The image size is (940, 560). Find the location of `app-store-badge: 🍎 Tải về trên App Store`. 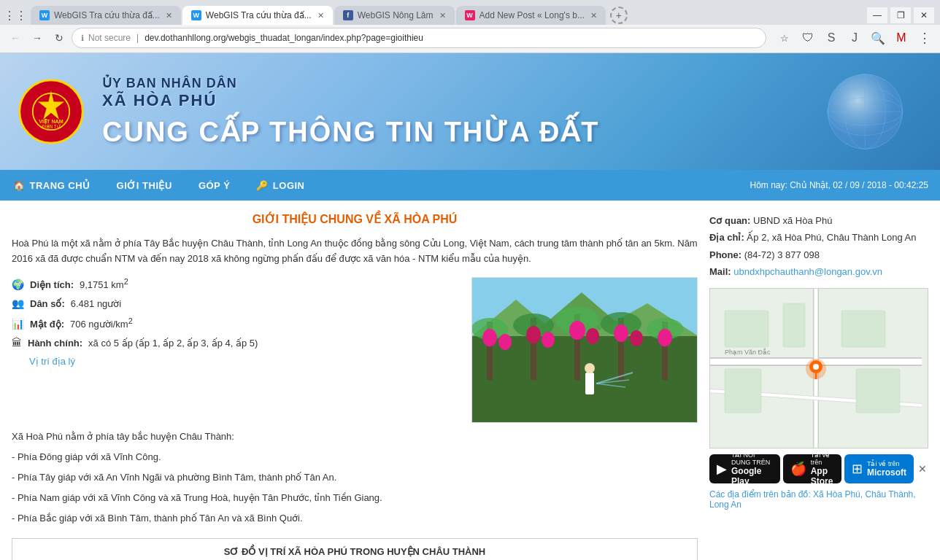

app-store-badge: 🍎 Tải về trên App Store is located at coordinates (812, 469).